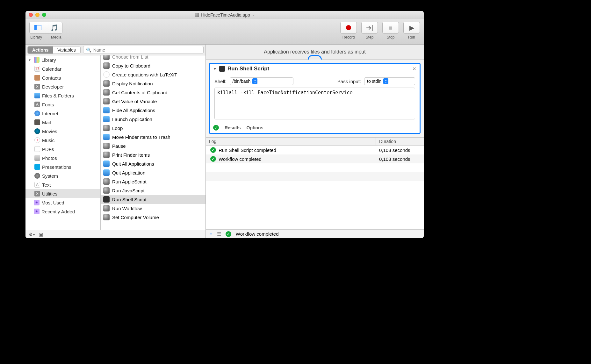 This screenshot has height=364, width=591. What do you see at coordinates (153, 155) in the screenshot?
I see `action-item: Print Finder Items` at bounding box center [153, 155].